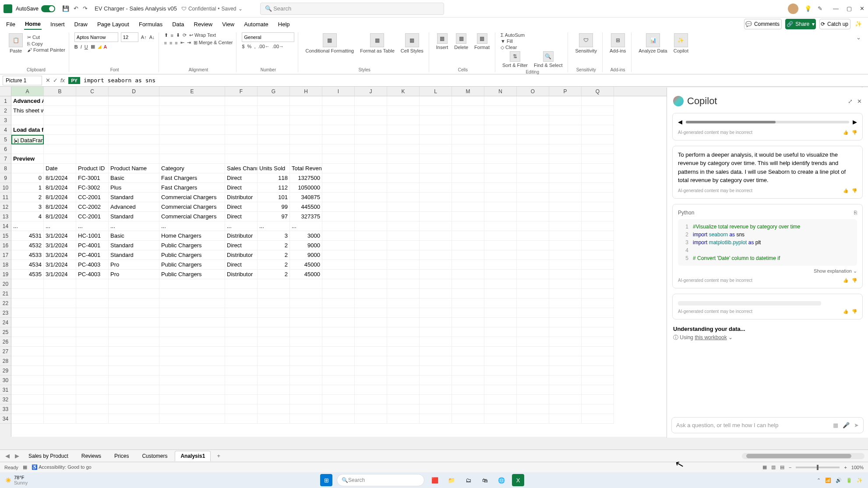 This screenshot has height=488, width=868. What do you see at coordinates (28, 217) in the screenshot?
I see `cell: 4` at bounding box center [28, 217].